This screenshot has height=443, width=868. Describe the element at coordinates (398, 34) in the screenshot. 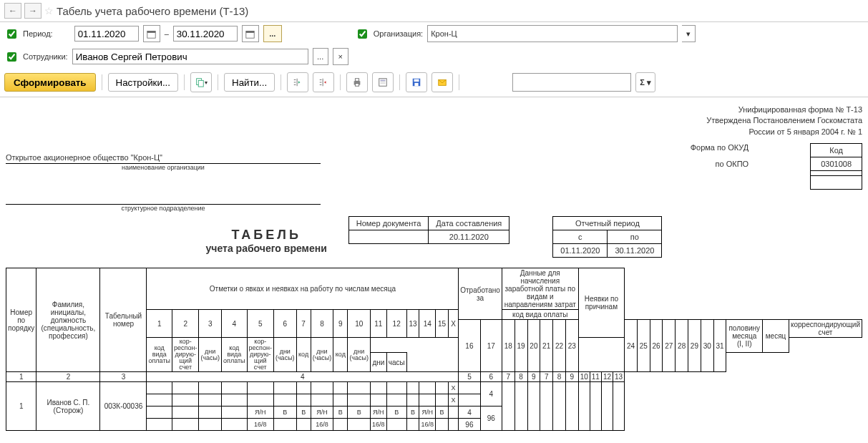

I see `org-label: Организация:` at that location.